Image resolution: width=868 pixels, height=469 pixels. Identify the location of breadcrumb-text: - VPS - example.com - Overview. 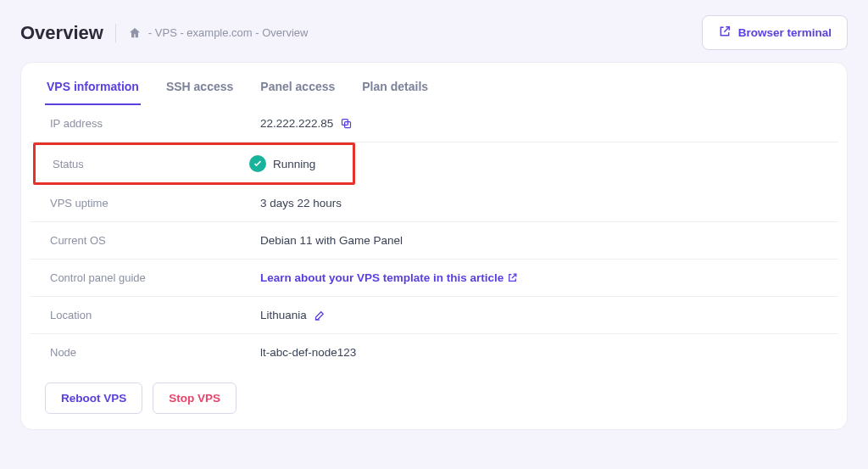
(229, 32).